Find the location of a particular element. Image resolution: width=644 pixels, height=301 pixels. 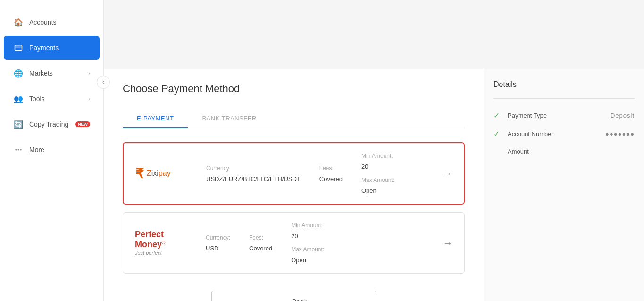

payment-tabs: E-PAYMENT BANK TRANSFER is located at coordinates (293, 119).